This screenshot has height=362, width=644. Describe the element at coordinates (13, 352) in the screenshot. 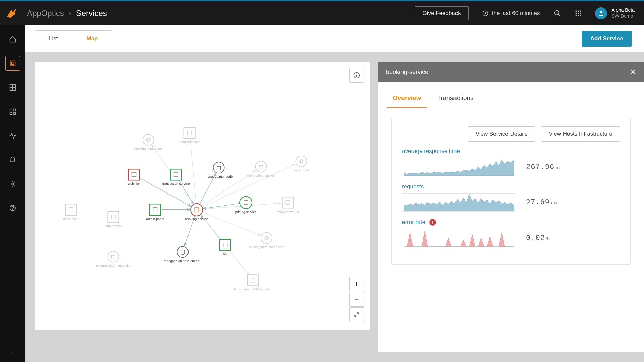

I see `nav-collapse-icon: ›` at that location.